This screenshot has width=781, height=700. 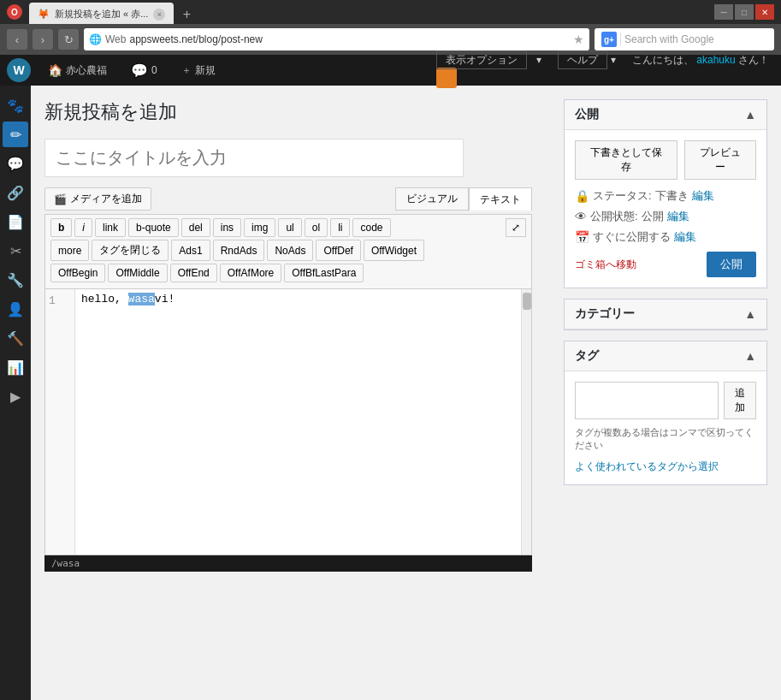 What do you see at coordinates (15, 309) in the screenshot?
I see `sidebar-icon-users: 👤` at bounding box center [15, 309].